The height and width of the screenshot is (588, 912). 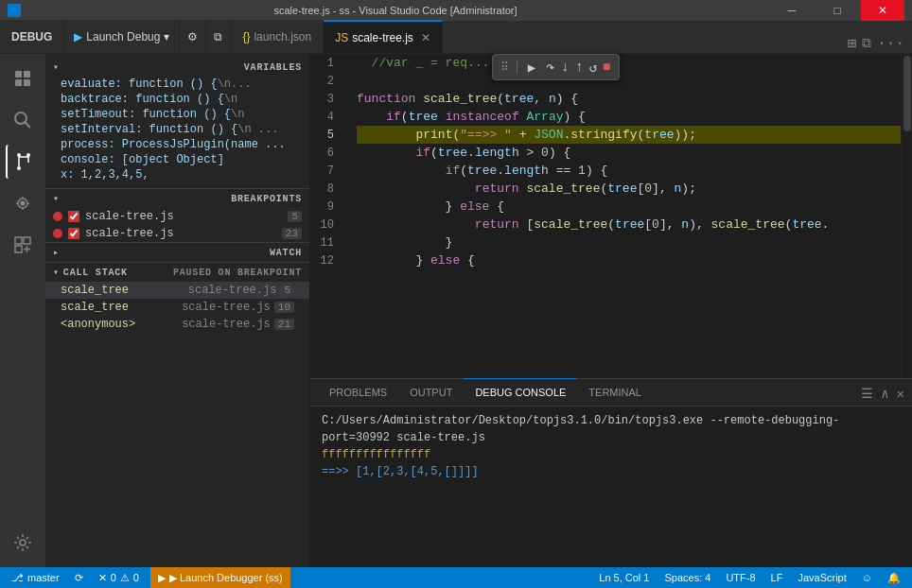 What do you see at coordinates (628, 261) in the screenshot?
I see `code-line-12: } else {` at bounding box center [628, 261].